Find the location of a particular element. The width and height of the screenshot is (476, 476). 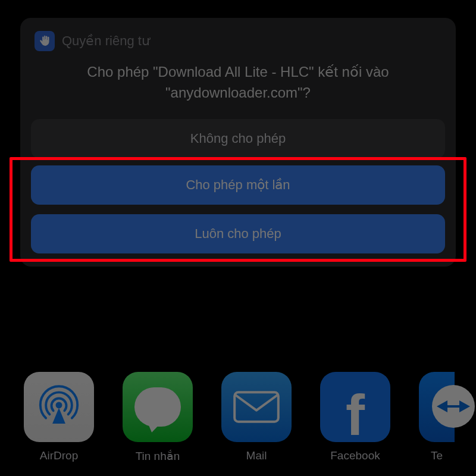

teamviewer-icon is located at coordinates (437, 407).